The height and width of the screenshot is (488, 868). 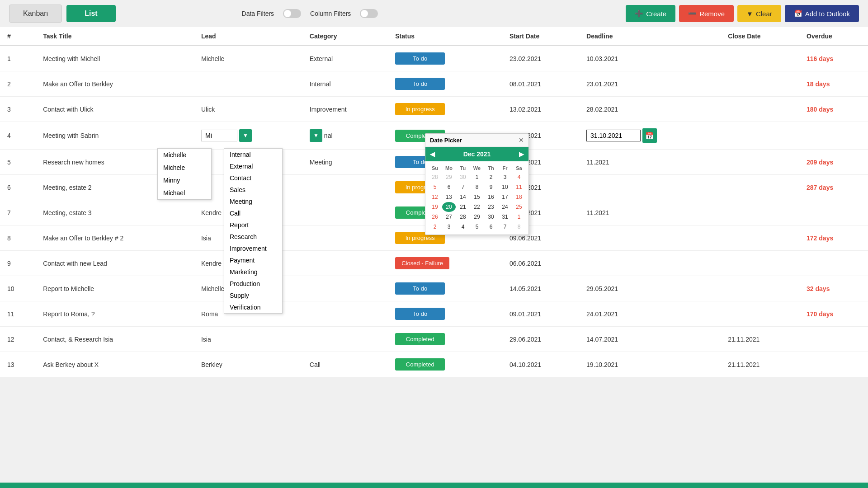 What do you see at coordinates (449, 207) in the screenshot?
I see `calendar-day-cell: 20` at bounding box center [449, 207].